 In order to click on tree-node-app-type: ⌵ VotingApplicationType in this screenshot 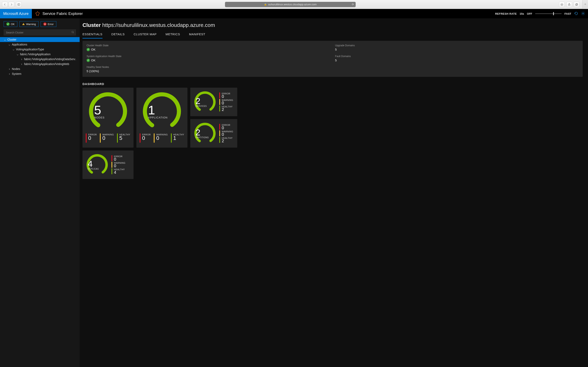, I will do `click(40, 49)`.